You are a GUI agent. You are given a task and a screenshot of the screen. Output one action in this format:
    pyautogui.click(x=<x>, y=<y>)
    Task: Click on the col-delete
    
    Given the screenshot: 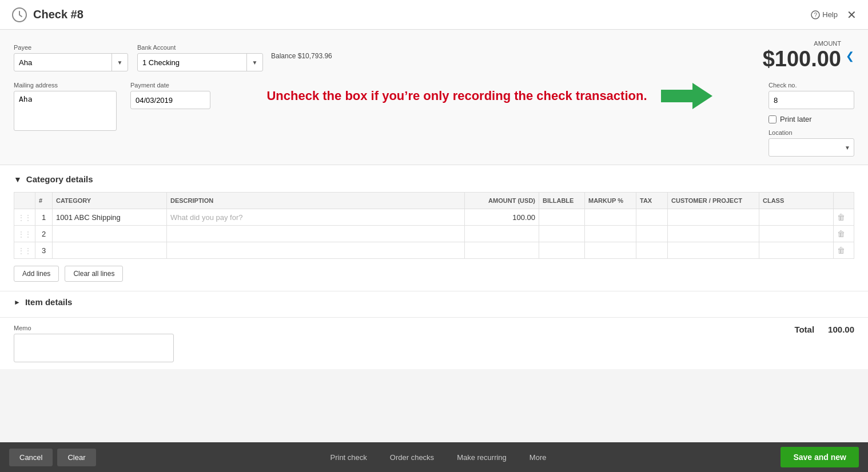 What is the action you would take?
    pyautogui.click(x=844, y=201)
    